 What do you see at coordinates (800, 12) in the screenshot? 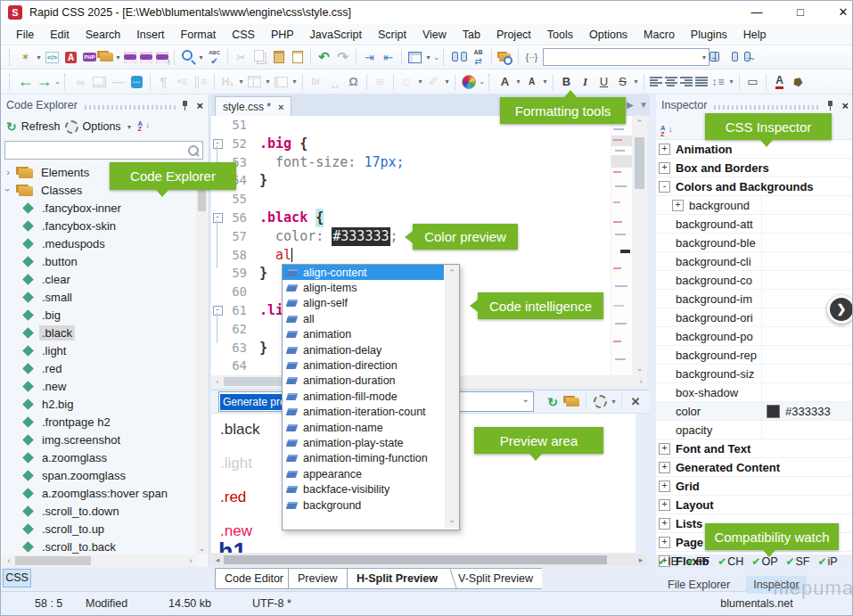
I see `maximize-button: □` at bounding box center [800, 12].